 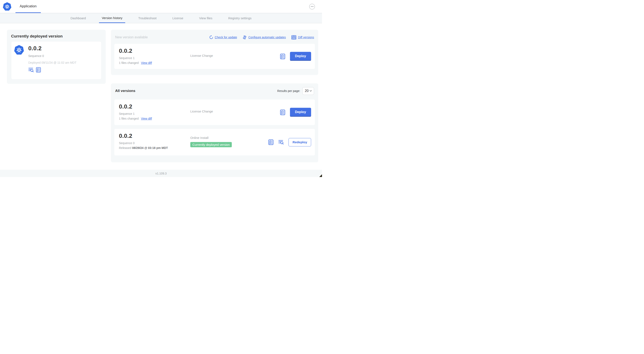 What do you see at coordinates (211, 145) in the screenshot?
I see `currently-deployed-badge: Currently deployed version` at bounding box center [211, 145].